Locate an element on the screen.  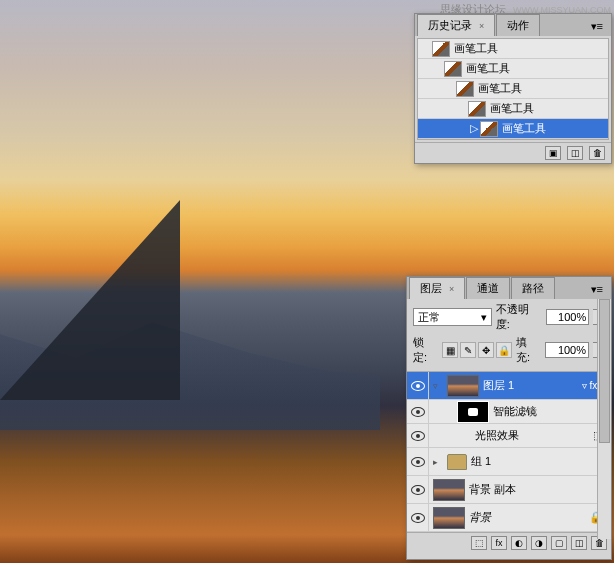
lock-transparent-icon: ▦ is located at coordinates (450, 350).